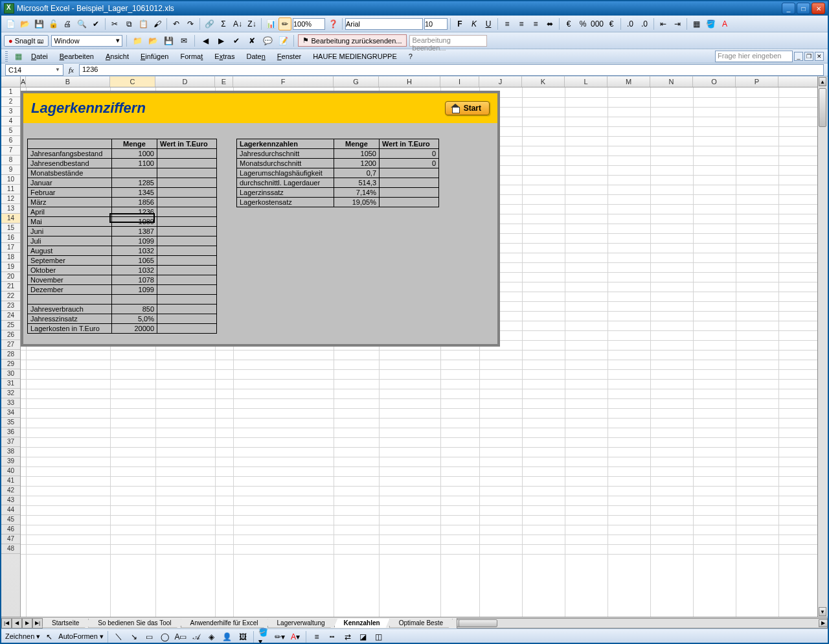  Describe the element at coordinates (122, 271) in the screenshot. I see `table-row: Oktober1032` at that location.